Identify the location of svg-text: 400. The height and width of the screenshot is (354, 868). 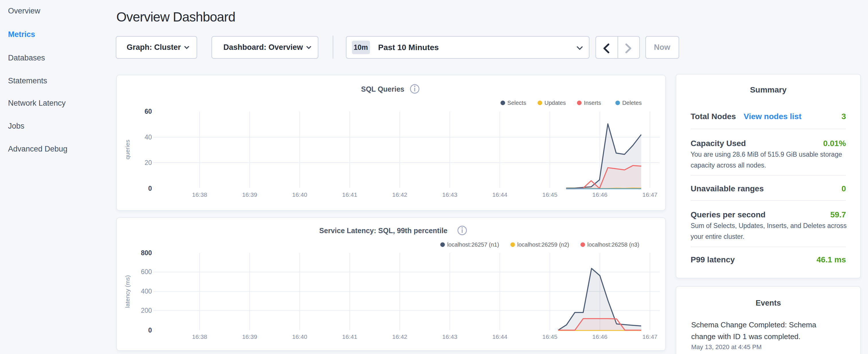
(146, 291).